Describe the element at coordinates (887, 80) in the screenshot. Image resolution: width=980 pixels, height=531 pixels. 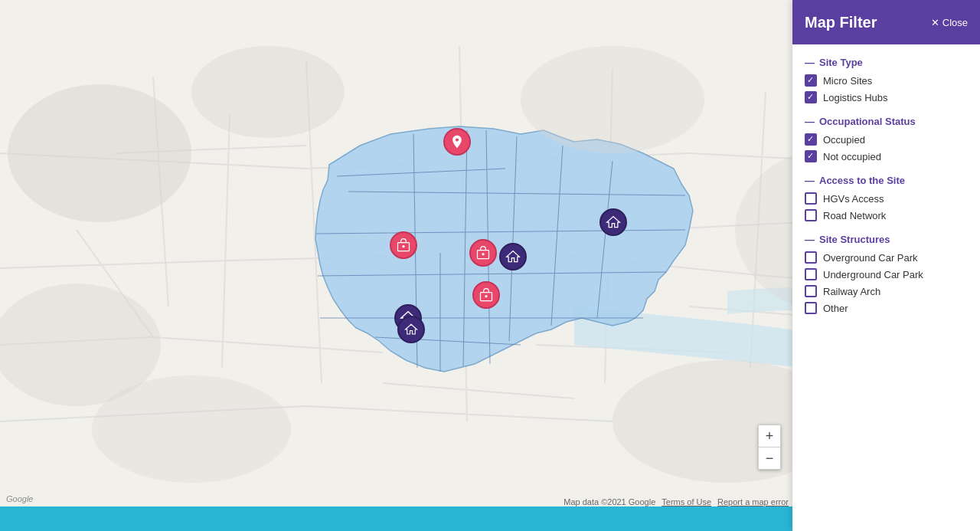
I see `site-type-section: Site Type Micro Sites Logistics Hubs` at that location.